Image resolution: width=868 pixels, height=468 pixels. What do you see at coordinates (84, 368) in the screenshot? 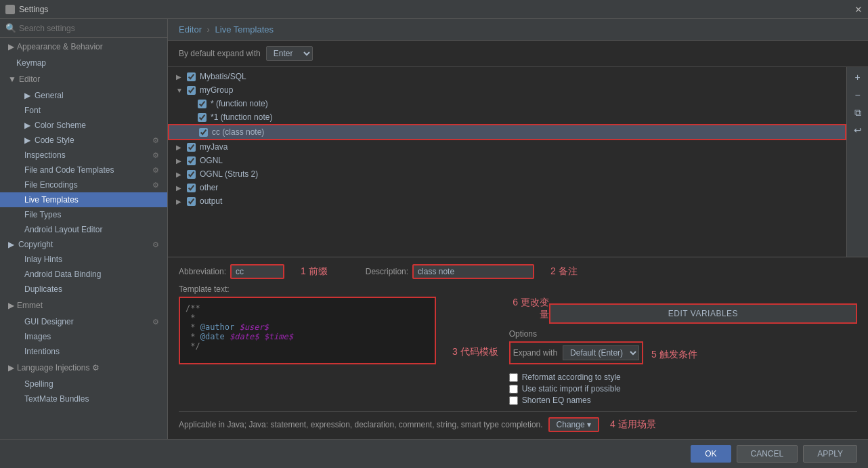
I see `sidebar-item-language-injections: ▶ Language Injections ⚙` at bounding box center [84, 368].